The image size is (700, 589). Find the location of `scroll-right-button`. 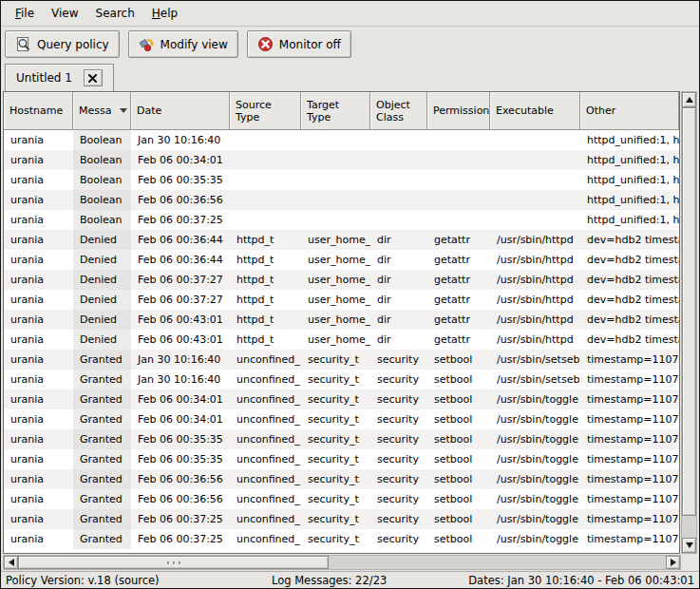

scroll-right-button is located at coordinates (672, 562).